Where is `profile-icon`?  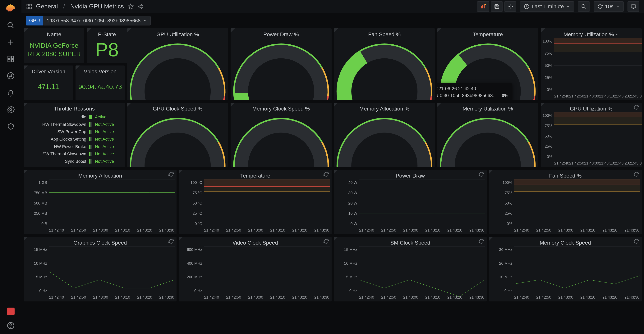
profile-icon is located at coordinates (11, 311).